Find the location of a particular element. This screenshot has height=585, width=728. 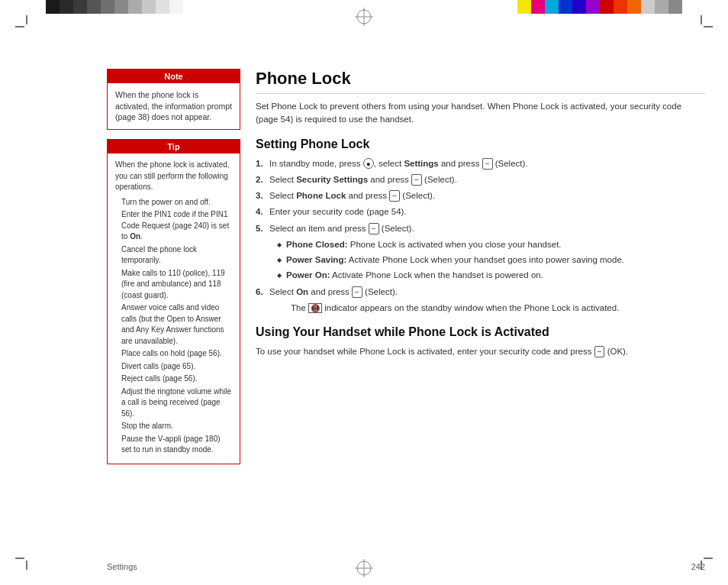

list-item: Divert calls (page 65). is located at coordinates (177, 367).